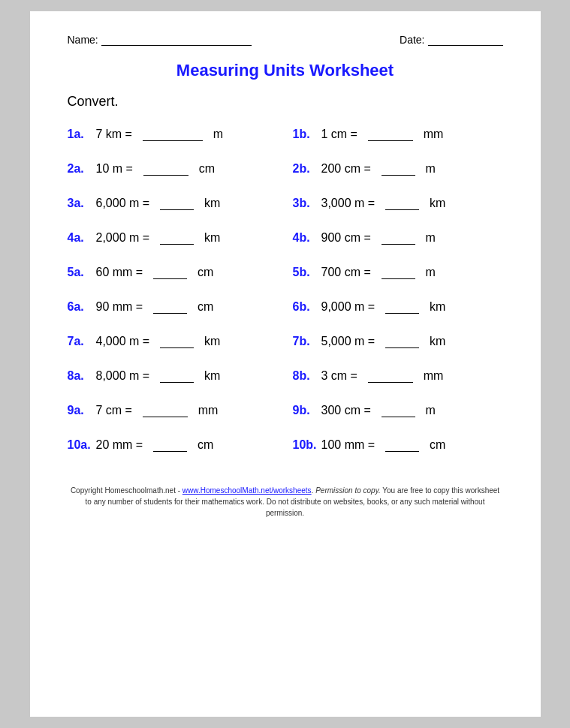  What do you see at coordinates (451, 40) in the screenshot?
I see `date-field: Date:` at bounding box center [451, 40].